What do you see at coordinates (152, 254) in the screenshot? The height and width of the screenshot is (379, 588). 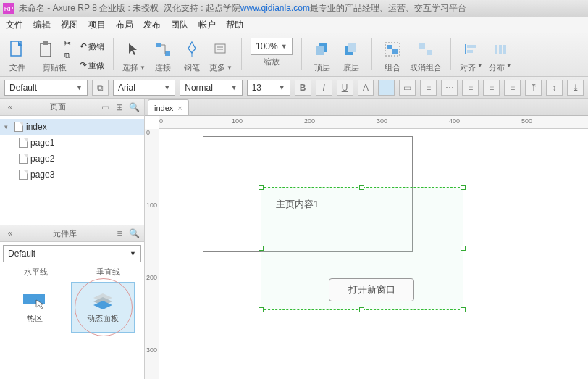 I see `ruler-vertical: 0 100 200 300` at bounding box center [152, 254].